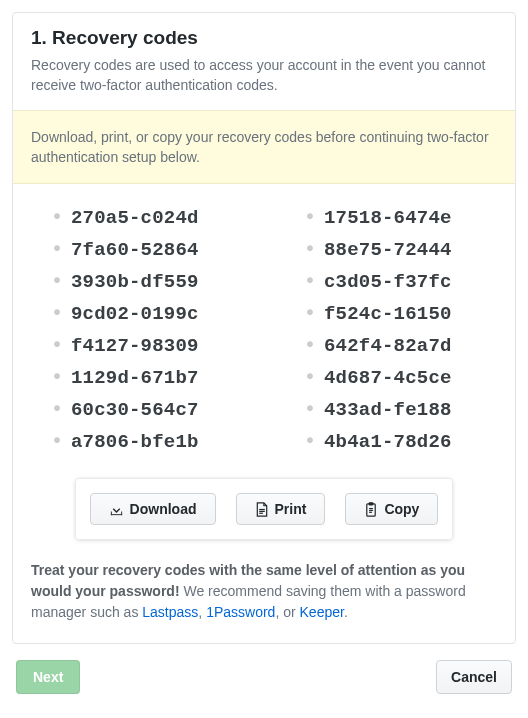 Image resolution: width=528 pixels, height=718 pixels. Describe the element at coordinates (322, 612) in the screenshot. I see `keeper-link: Keeper` at that location.